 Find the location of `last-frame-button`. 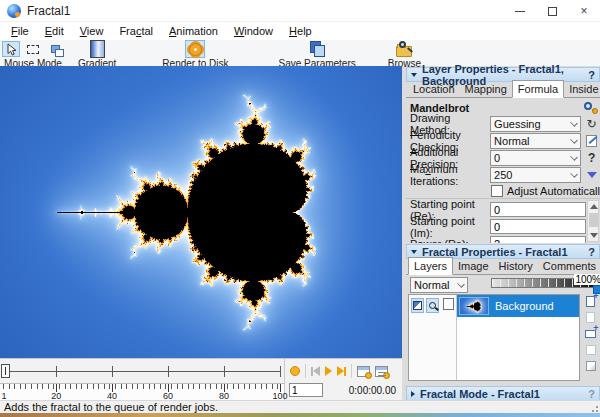

last-frame-button is located at coordinates (342, 371).